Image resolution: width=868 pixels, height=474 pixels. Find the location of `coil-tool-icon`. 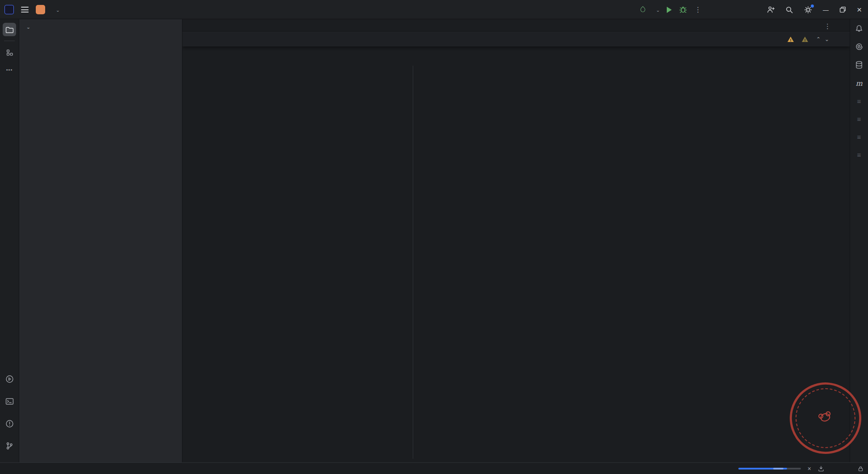

coil-tool-icon is located at coordinates (860, 46).